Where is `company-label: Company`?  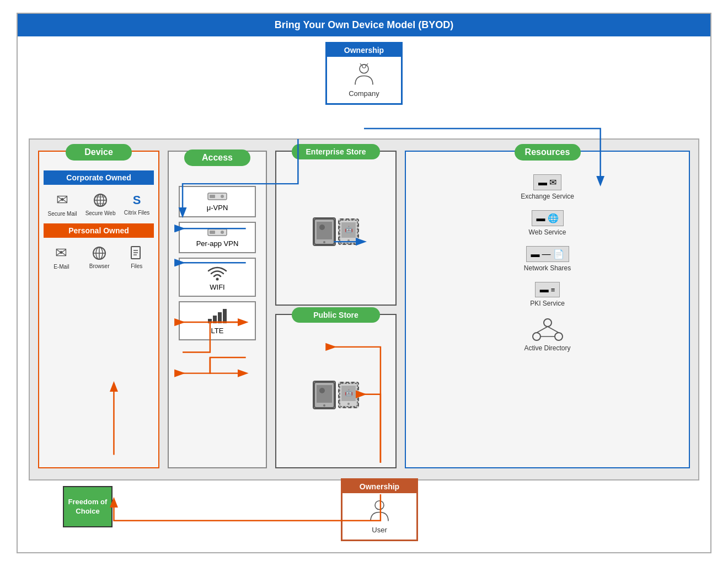
company-label: Company is located at coordinates (364, 94).